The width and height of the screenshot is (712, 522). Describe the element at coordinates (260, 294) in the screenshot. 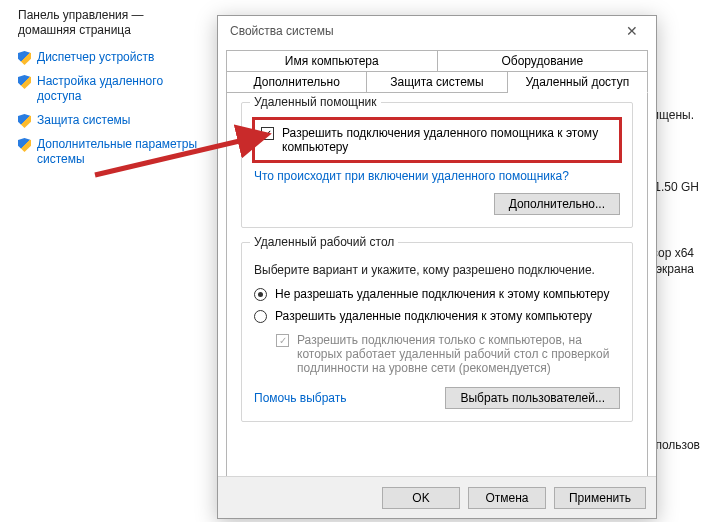

I see `radio-disallow` at that location.